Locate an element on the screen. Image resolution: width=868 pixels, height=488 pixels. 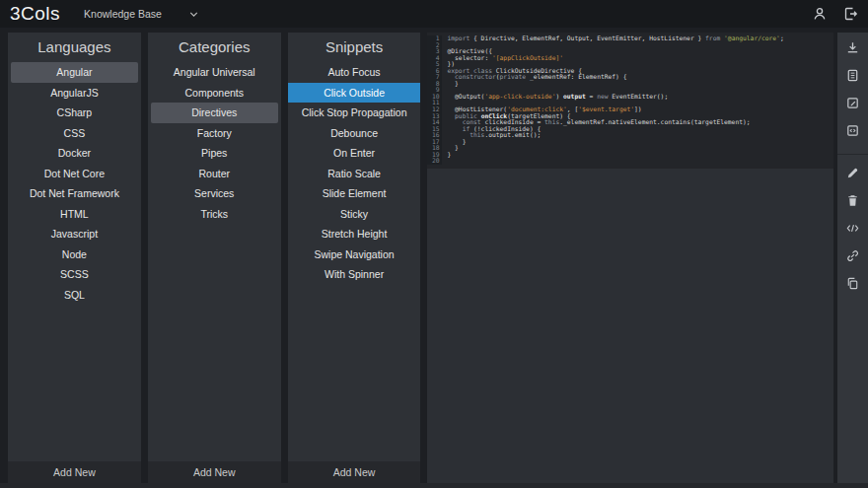
toolbar-divider is located at coordinates (852, 154).